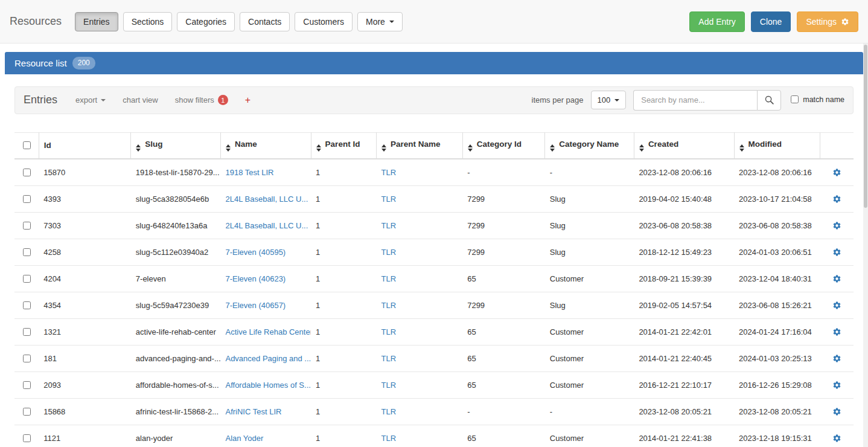 This screenshot has height=447, width=868. Describe the element at coordinates (777, 332) in the screenshot. I see `cell-modified: 2024-01-24 17:16:04` at that location.